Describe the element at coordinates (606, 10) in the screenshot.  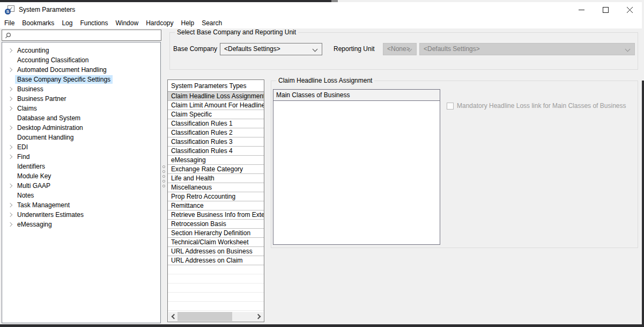
I see `maximize-icon` at that location.